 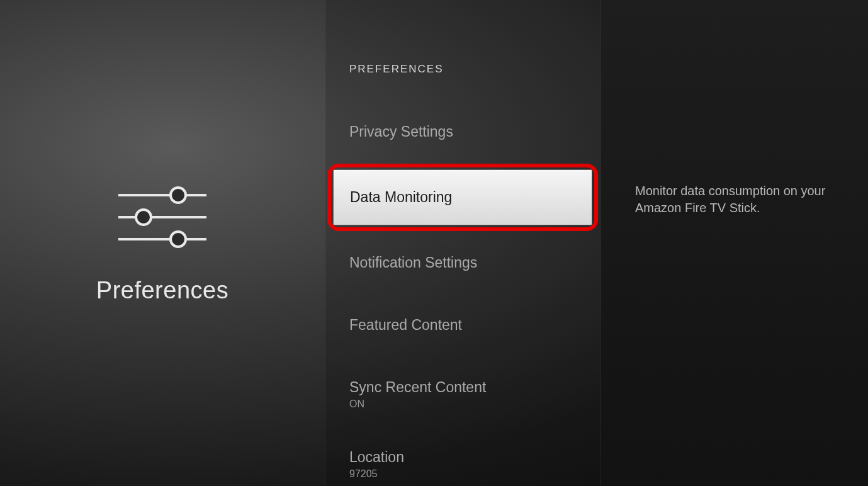 I want to click on left-panel-title: Preferences, so click(x=162, y=291).